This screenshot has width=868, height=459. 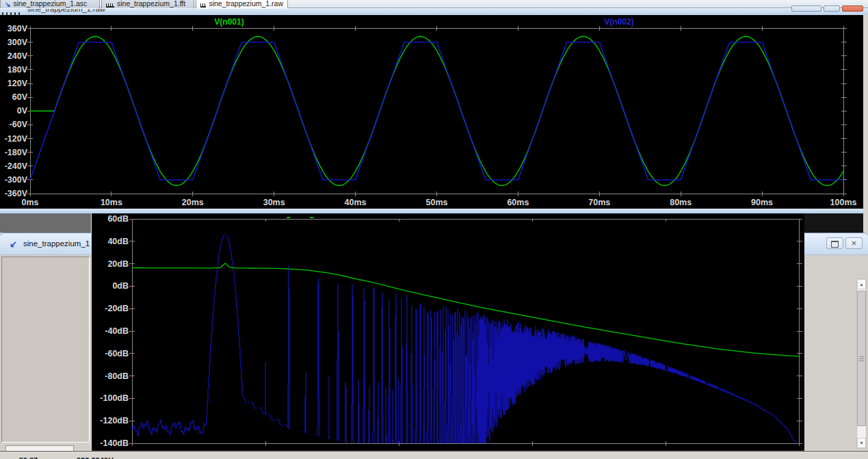 What do you see at coordinates (30, 202) in the screenshot?
I see `x-axis-tick-label: 0ms` at bounding box center [30, 202].